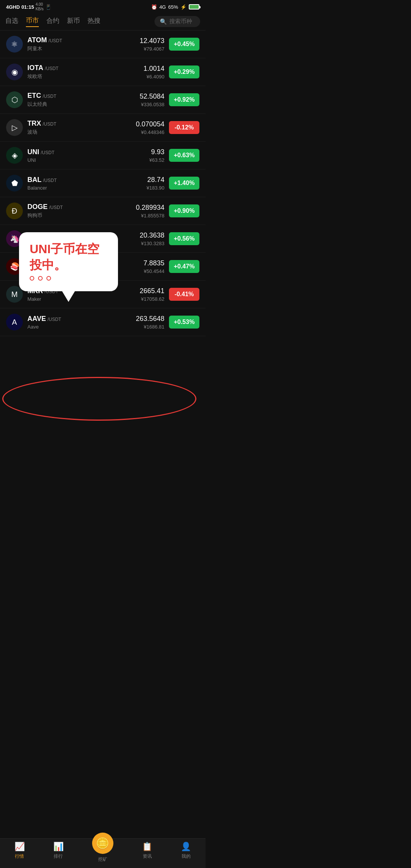 The image size is (411, 868). I want to click on coin-row-trx-3: ▷ TRX /USDT 波场 0.070054 ¥0.448346 -0.12%, so click(103, 128).